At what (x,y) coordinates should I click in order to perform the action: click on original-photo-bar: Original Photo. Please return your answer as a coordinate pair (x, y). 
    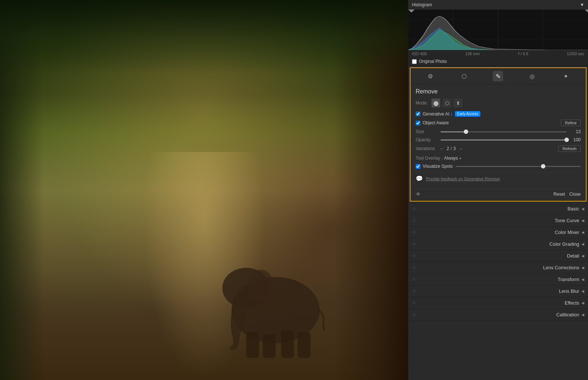
    Looking at the image, I should click on (498, 62).